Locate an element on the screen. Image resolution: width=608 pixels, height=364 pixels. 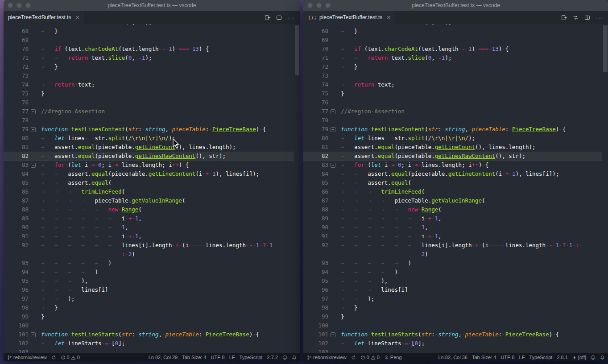
code-line: 89→ → → → → → i·+·1, is located at coordinates (149, 219).